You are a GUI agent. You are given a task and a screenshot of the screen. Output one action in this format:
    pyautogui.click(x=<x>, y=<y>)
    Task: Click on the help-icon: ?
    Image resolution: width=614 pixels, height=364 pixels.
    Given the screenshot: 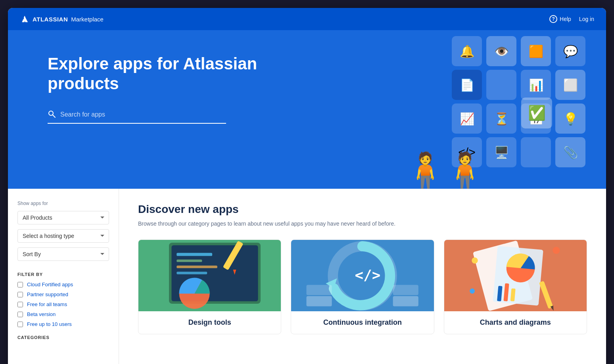 What is the action you would take?
    pyautogui.click(x=553, y=19)
    